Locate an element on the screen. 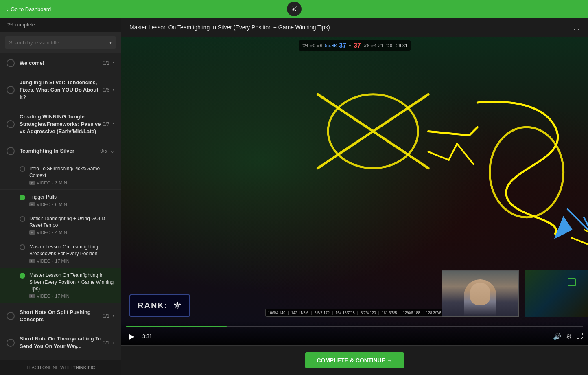 This screenshot has width=588, height=375. back-label: Go to Dashboard is located at coordinates (31, 9).